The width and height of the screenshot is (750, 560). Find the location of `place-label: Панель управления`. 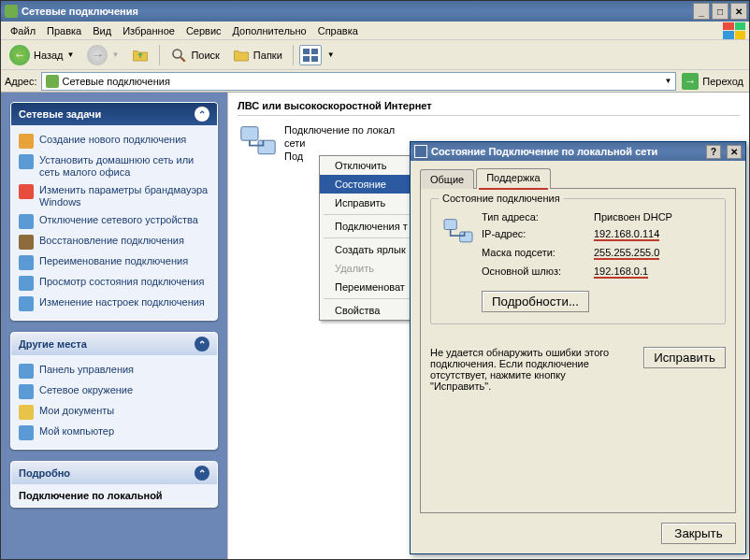

place-label: Панель управления is located at coordinates (86, 370).